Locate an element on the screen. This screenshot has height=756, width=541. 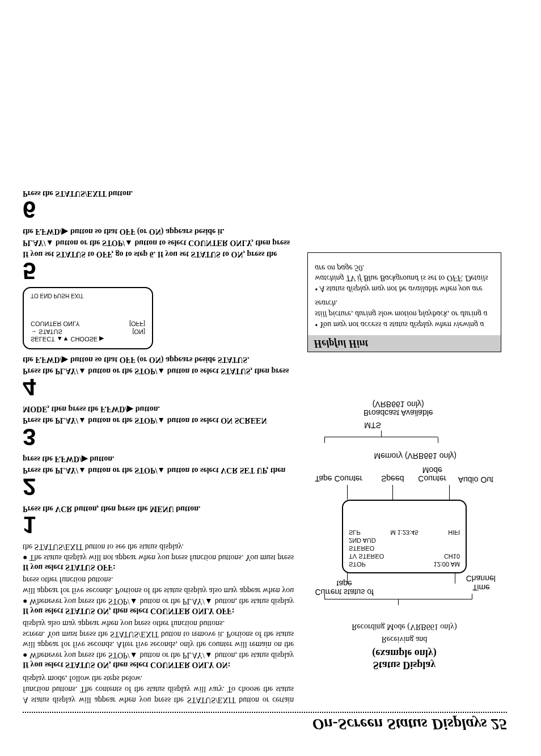
step-1: 1 Press the VCR button, then press the M… is located at coordinates (158, 520).